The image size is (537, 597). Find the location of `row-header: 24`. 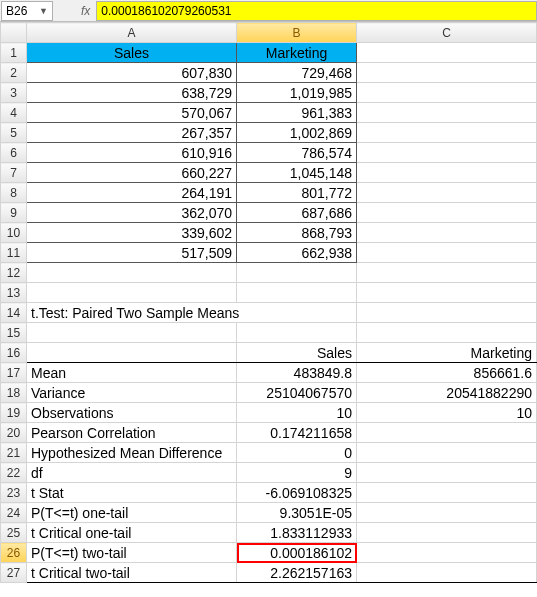

row-header: 24 is located at coordinates (14, 513).